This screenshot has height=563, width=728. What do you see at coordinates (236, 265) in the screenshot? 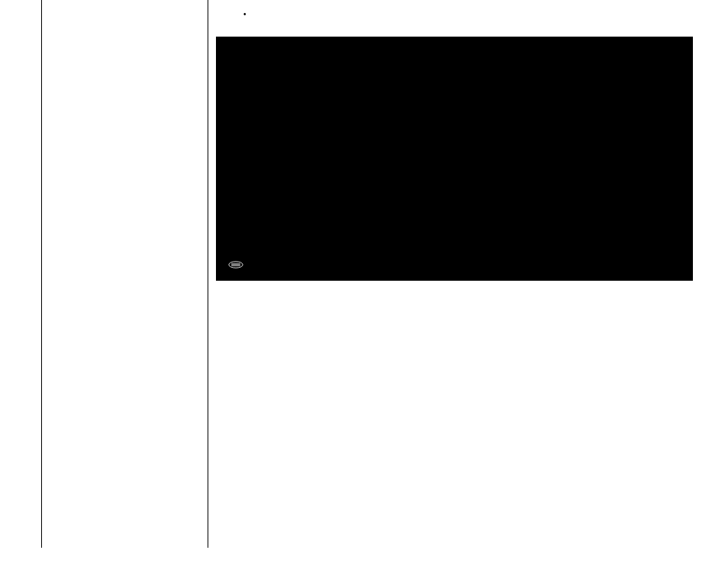
I see `resolution-icon` at bounding box center [236, 265].